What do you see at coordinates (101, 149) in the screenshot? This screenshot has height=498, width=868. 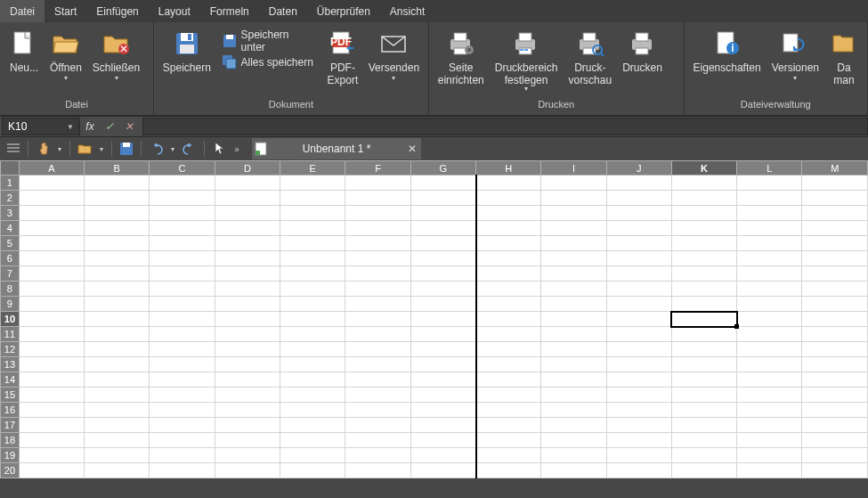 I see `chevron-down-icon: ▾` at bounding box center [101, 149].